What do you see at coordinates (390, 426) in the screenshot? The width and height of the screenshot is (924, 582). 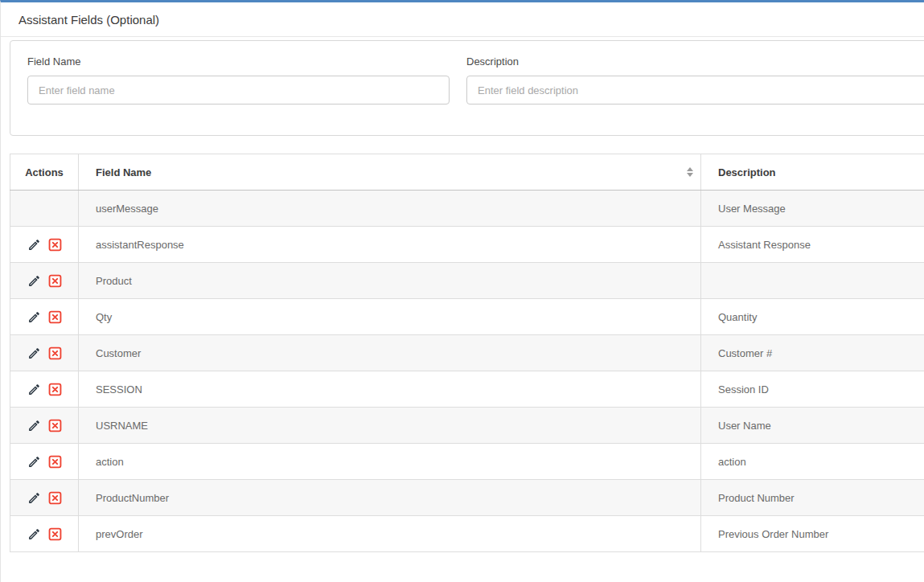 I see `field-name-cell: USRNAME` at bounding box center [390, 426].